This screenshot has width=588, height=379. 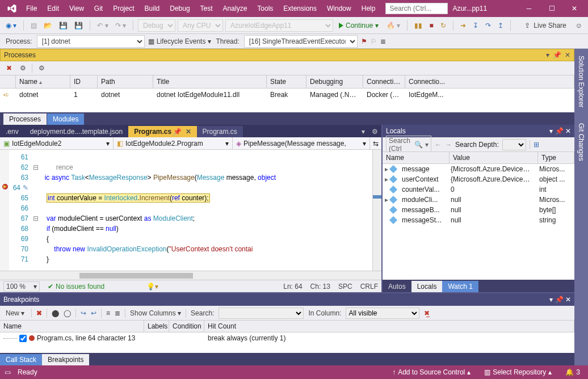 What do you see at coordinates (76, 132) in the screenshot?
I see `tab-deployment: deployment.de....template.json` at bounding box center [76, 132].